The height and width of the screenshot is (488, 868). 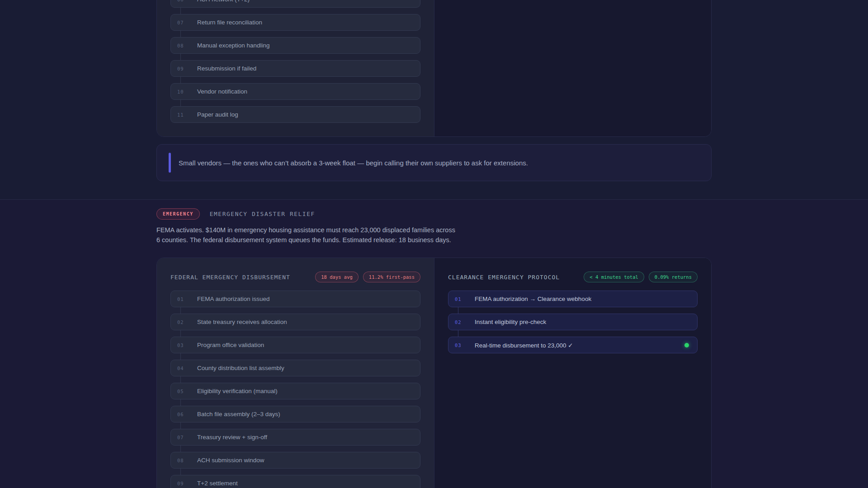 I want to click on step-item: 06 Batch file assembly (2–3 days), so click(x=296, y=414).